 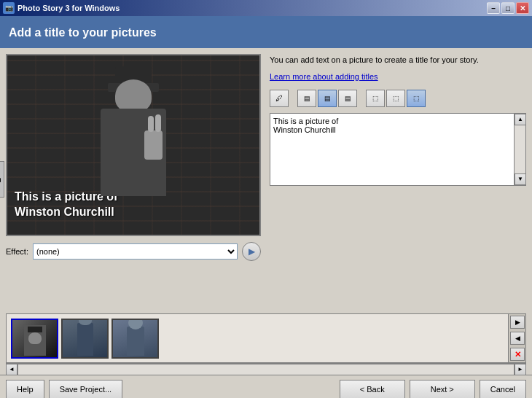 I want to click on position-top-icon: ⬚, so click(x=376, y=98).